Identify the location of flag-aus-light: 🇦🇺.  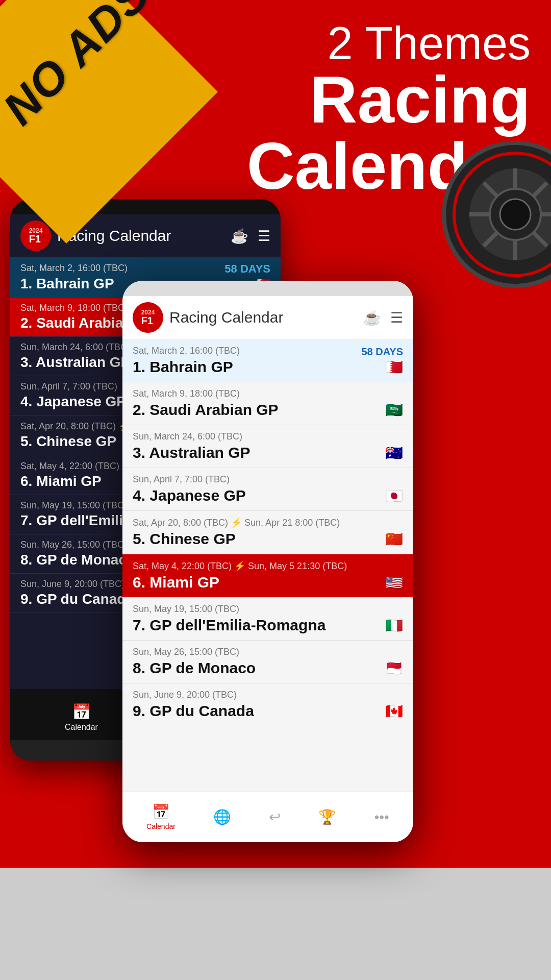
(394, 453).